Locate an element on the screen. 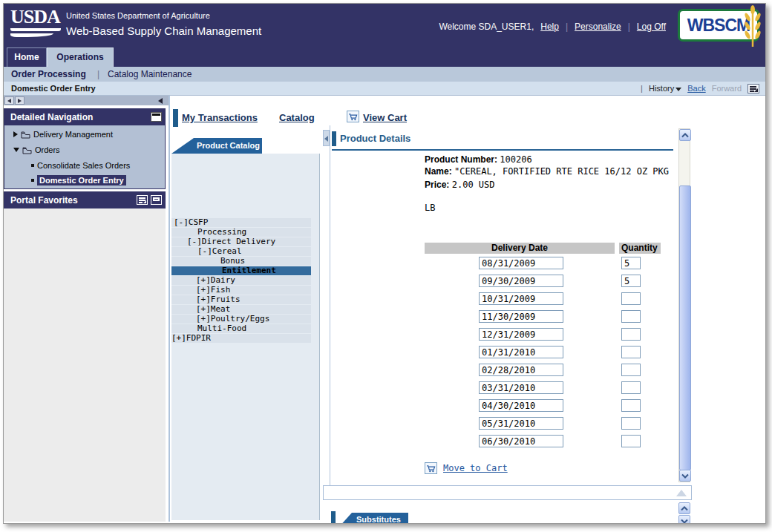 The height and width of the screenshot is (532, 772). substitutes-tab: Substitutes is located at coordinates (373, 518).